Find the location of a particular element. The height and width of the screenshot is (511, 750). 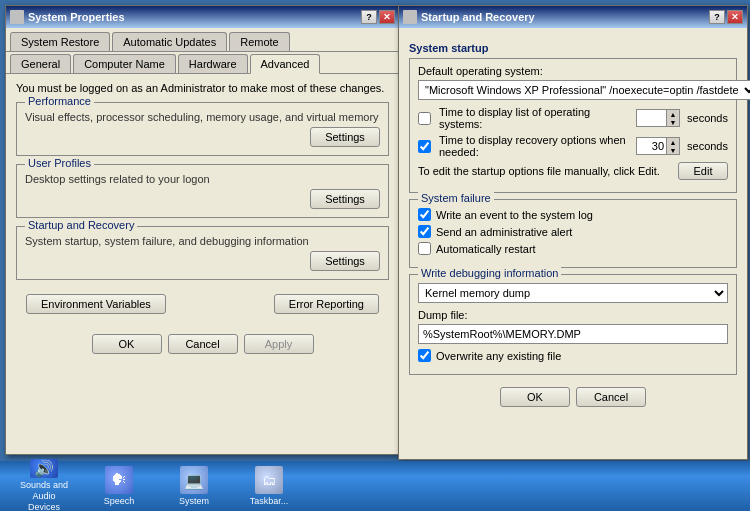

user-profiles-legend: User Profiles is located at coordinates (60, 163).